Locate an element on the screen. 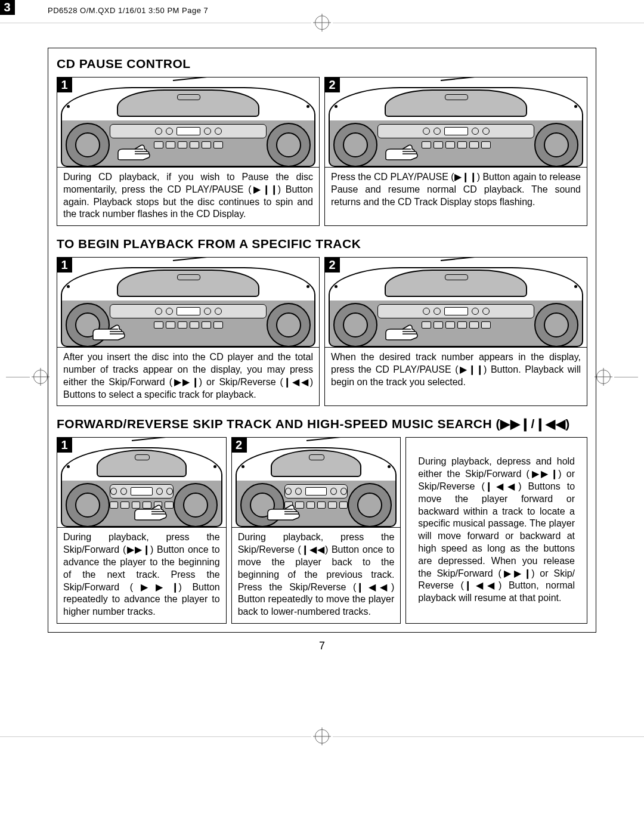 The height and width of the screenshot is (833, 644). step-row: 1 During CD playback, if you wi is located at coordinates (322, 151).